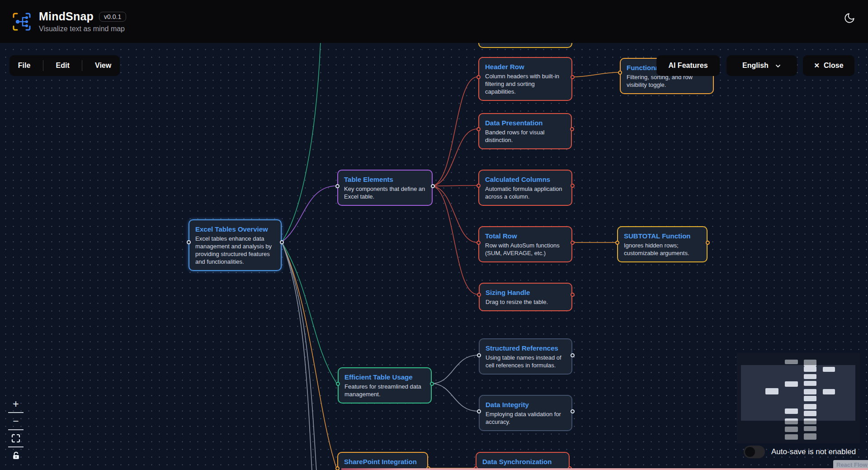 The image size is (868, 470). I want to click on node-body: Automatic formula application across a c…, so click(525, 193).